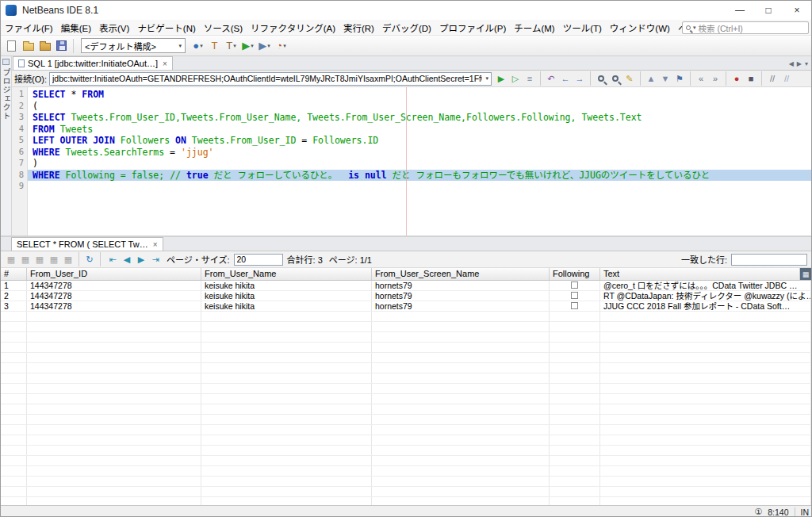 The image size is (812, 517). Describe the element at coordinates (651, 79) in the screenshot. I see `prev-bookmark-icon: ▲` at that location.